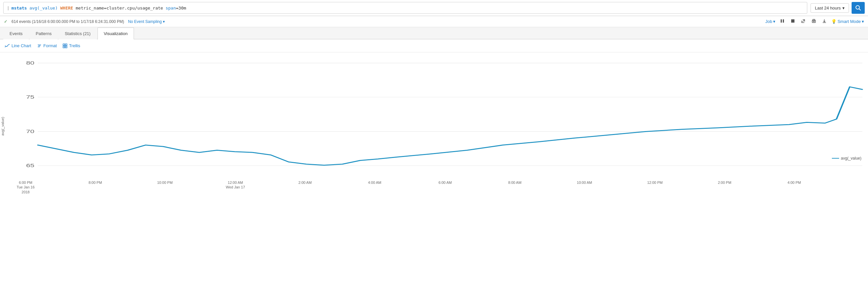 The image size is (868, 291). I want to click on search-button, so click(858, 8).